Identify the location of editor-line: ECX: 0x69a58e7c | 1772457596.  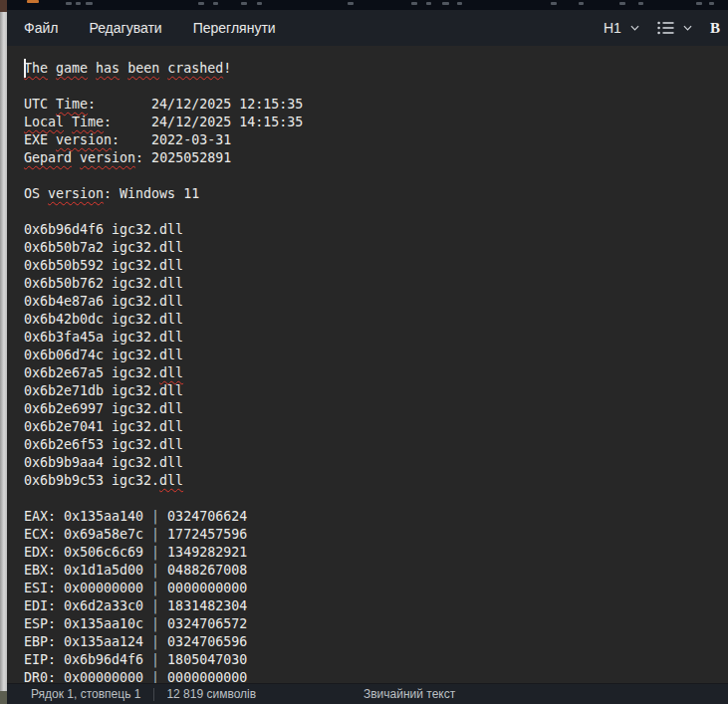
(376, 535).